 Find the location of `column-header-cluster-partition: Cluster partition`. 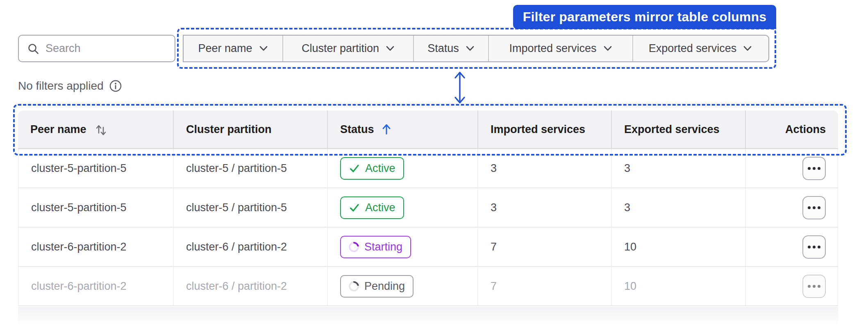

column-header-cluster-partition: Cluster partition is located at coordinates (251, 129).